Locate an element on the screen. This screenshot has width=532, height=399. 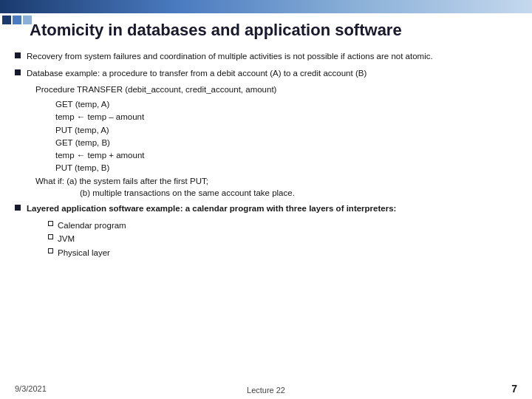
bullet-text-3: Layered application software example: a … is located at coordinates (273, 208).